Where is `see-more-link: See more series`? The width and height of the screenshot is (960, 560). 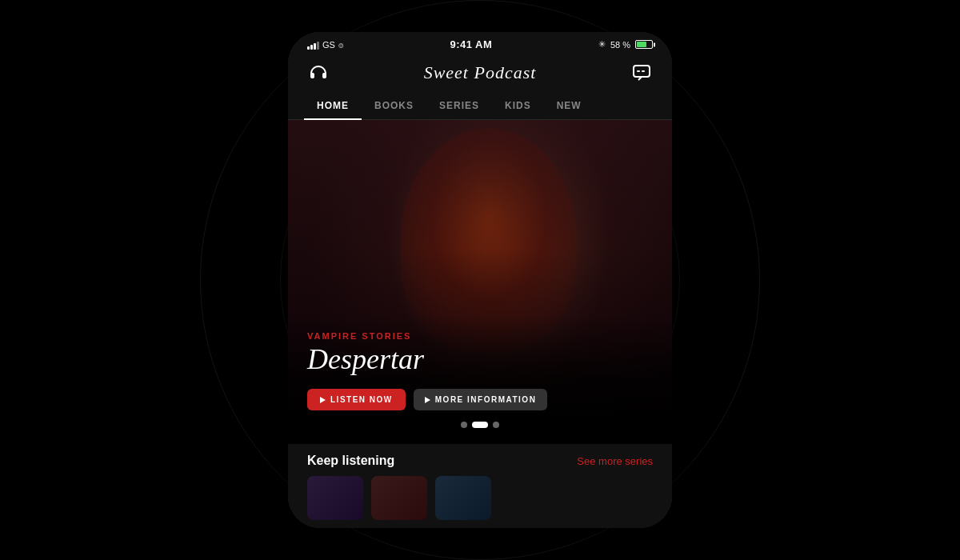 see-more-link: See more series is located at coordinates (614, 461).